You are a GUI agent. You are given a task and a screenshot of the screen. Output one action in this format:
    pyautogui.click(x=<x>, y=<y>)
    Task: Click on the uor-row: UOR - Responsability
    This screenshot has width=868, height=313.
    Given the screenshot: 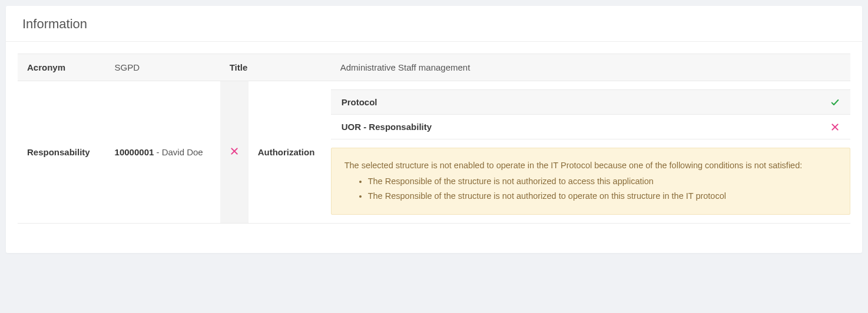 What is the action you would take?
    pyautogui.click(x=591, y=127)
    